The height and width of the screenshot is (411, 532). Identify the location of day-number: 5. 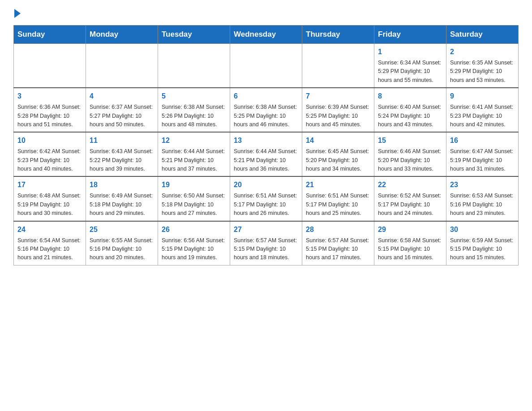
(194, 96).